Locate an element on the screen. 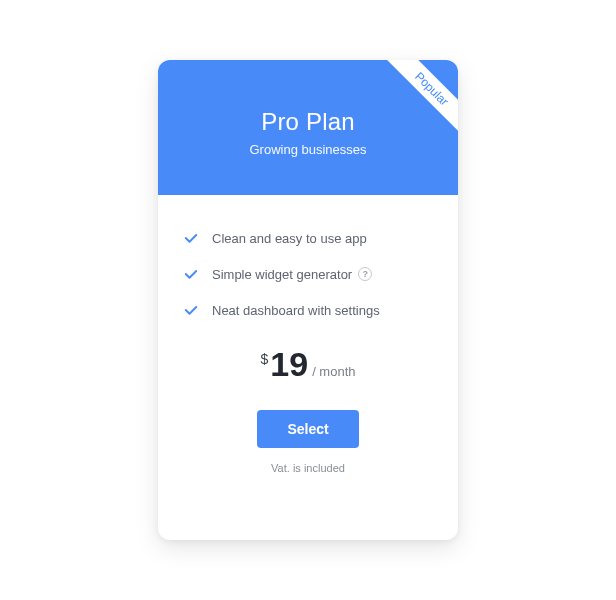 Image resolution: width=616 pixels, height=600 pixels. price-currency: $ is located at coordinates (265, 359).